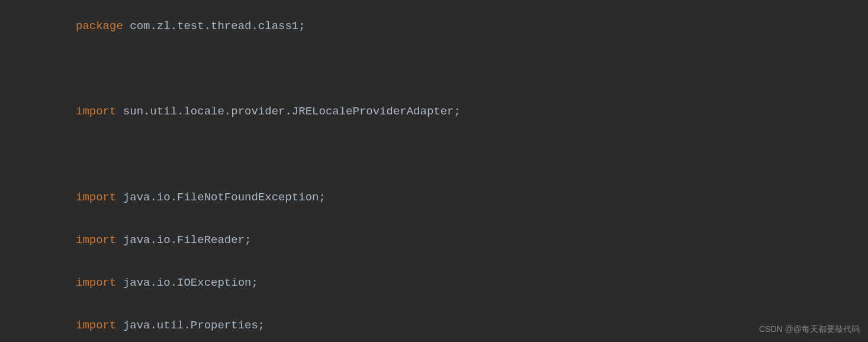 Image resolution: width=868 pixels, height=342 pixels. What do you see at coordinates (440, 197) in the screenshot?
I see `code-line: import java.io.FileNotFoundException;` at bounding box center [440, 197].